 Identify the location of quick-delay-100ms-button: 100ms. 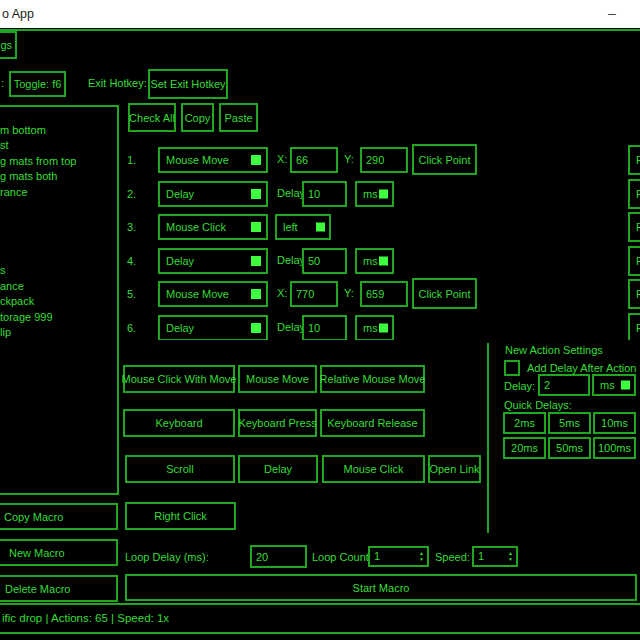
(614, 448).